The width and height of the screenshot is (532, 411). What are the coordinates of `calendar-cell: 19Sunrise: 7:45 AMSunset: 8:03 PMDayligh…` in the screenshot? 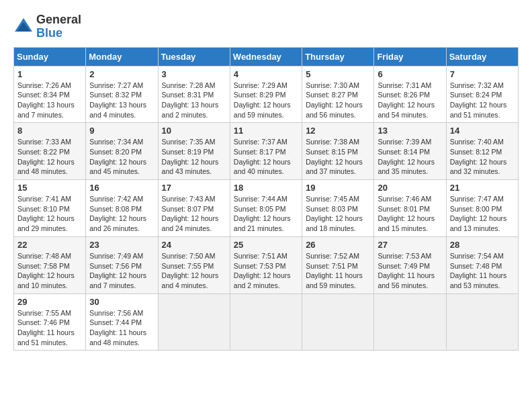 It's located at (339, 208).